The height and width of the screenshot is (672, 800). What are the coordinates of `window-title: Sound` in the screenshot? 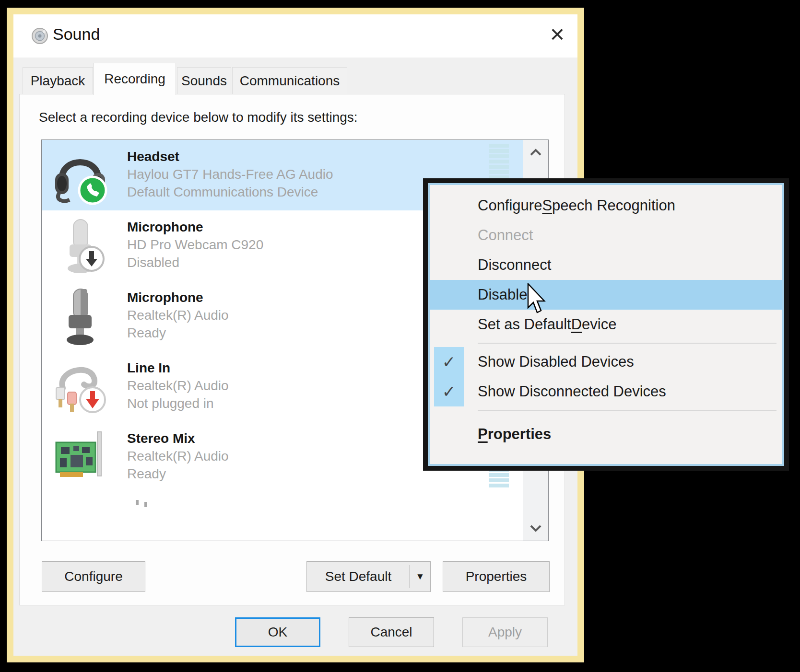 It's located at (76, 35).